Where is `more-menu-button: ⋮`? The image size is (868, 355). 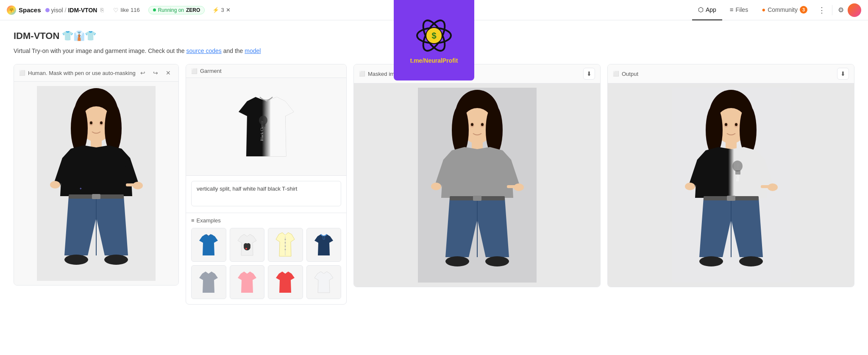
more-menu-button: ⋮ is located at coordinates (822, 10).